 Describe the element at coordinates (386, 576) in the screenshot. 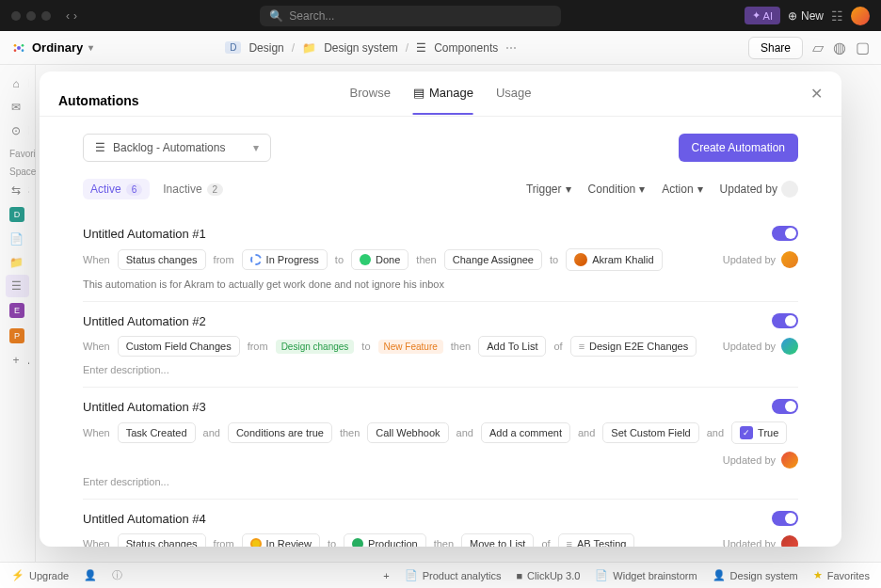

I see `plus-icon: +` at that location.